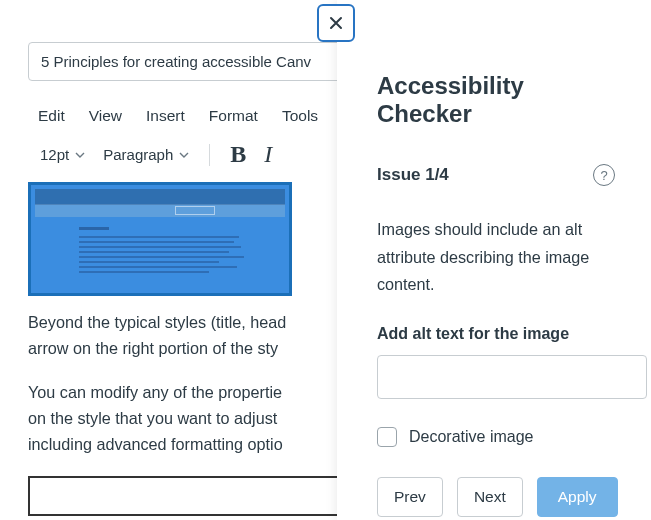 This screenshot has width=651, height=520. What do you see at coordinates (238, 154) in the screenshot?
I see `bold-button: B` at bounding box center [238, 154].